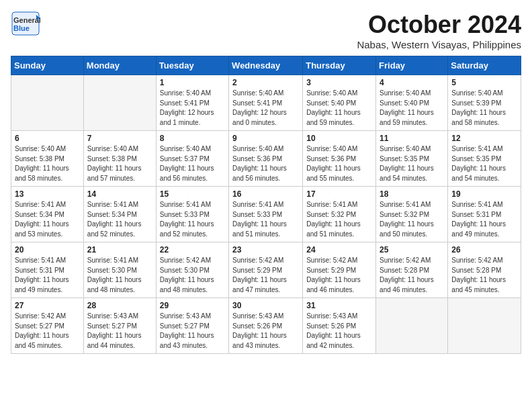 This screenshot has height=411, width=532. I want to click on calendar-week-row: 1Sunrise: 5:40 AMSunset: 5:41 PMDaylight…, so click(266, 103).